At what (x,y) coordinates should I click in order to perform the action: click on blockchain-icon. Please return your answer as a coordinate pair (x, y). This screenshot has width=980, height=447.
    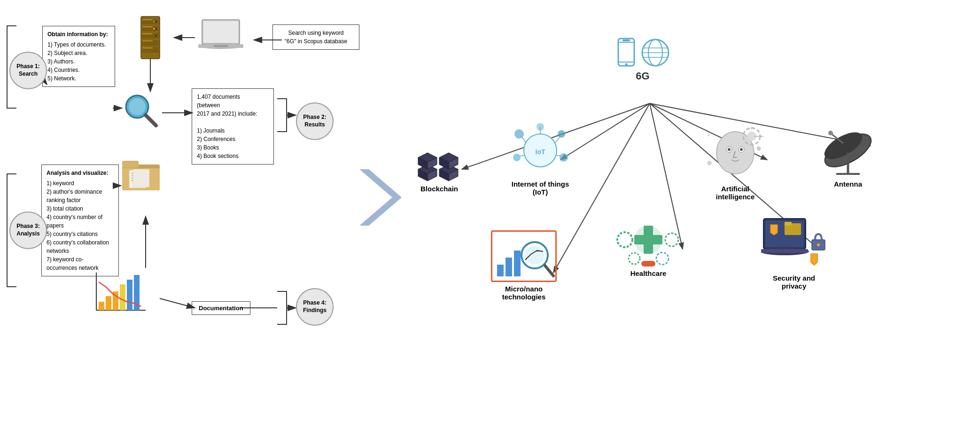
    Looking at the image, I should click on (439, 160).